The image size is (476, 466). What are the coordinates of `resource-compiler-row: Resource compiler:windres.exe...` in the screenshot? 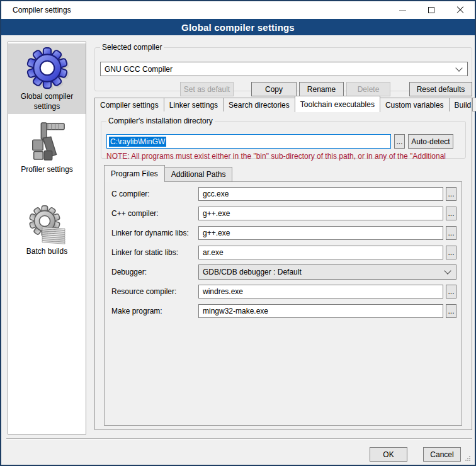 It's located at (284, 292).